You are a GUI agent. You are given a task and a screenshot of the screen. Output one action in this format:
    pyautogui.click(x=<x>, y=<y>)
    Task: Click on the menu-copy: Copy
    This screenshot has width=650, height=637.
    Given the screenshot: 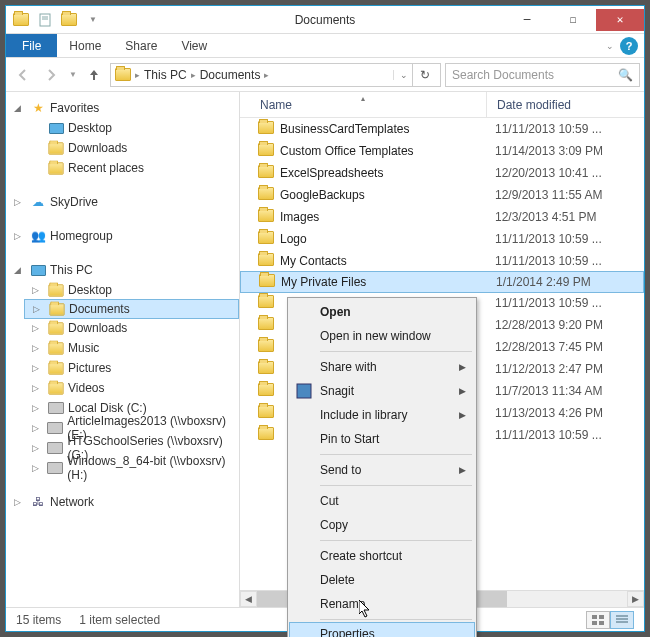 What is the action you would take?
    pyautogui.click(x=382, y=525)
    